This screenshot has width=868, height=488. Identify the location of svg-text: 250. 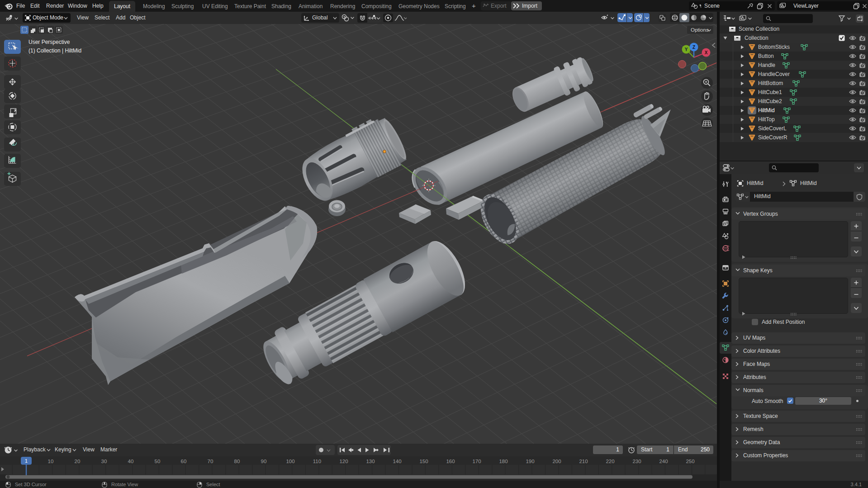
(690, 461).